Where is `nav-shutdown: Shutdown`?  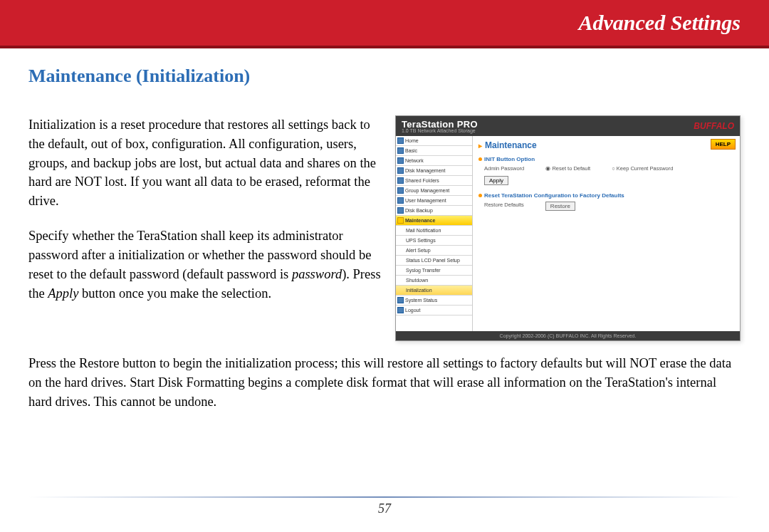 nav-shutdown: Shutdown is located at coordinates (434, 281).